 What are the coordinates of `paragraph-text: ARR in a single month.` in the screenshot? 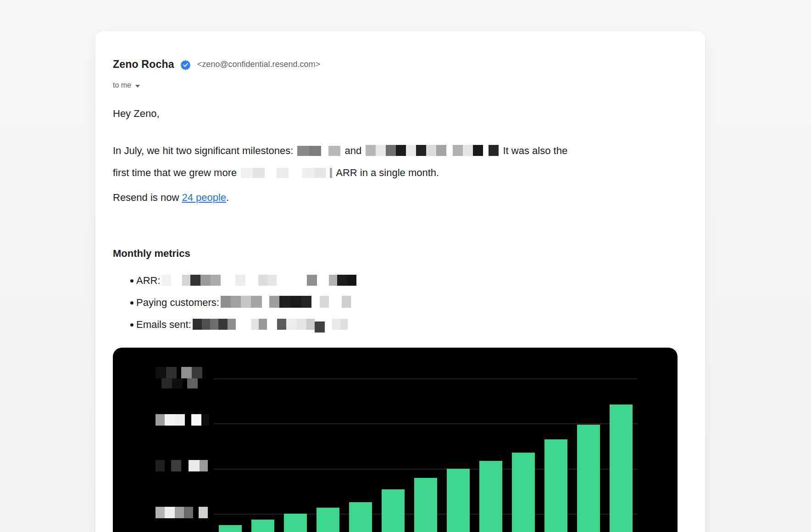 It's located at (386, 172).